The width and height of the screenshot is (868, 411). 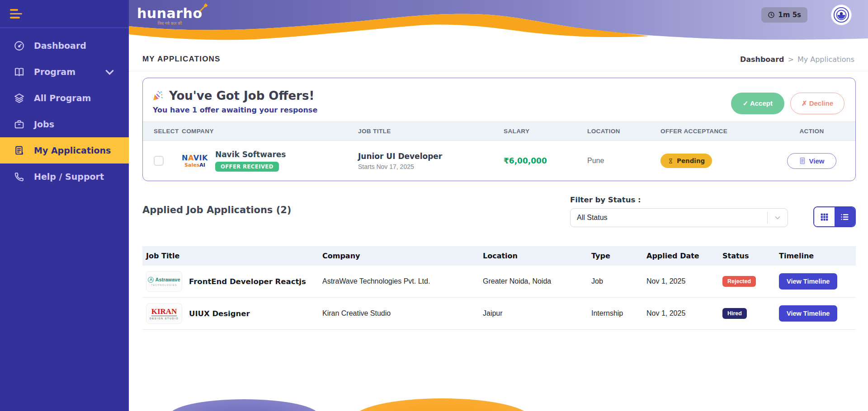 What do you see at coordinates (64, 150) in the screenshot?
I see `sidebar-item-my-applications: My Applications` at bounding box center [64, 150].